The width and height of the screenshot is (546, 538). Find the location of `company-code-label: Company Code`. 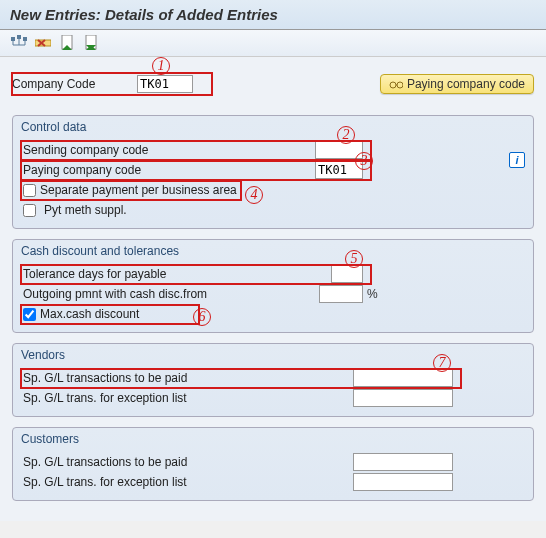

company-code-label: Company Code is located at coordinates (74, 84).